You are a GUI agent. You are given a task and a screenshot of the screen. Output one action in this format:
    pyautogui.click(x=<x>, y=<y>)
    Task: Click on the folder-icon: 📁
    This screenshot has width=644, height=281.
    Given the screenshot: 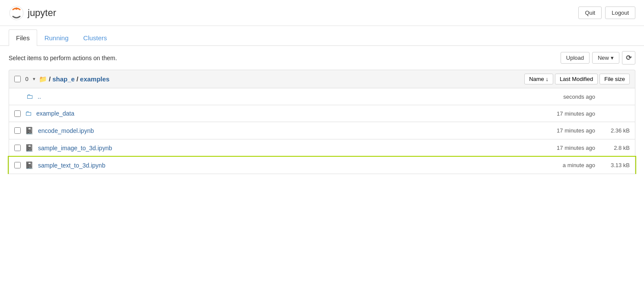 What is the action you would take?
    pyautogui.click(x=43, y=79)
    